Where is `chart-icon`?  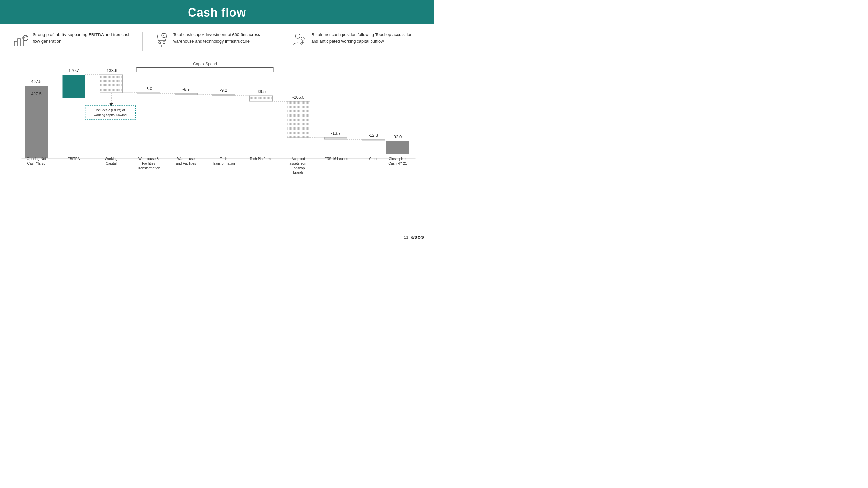
chart-icon is located at coordinates (21, 42).